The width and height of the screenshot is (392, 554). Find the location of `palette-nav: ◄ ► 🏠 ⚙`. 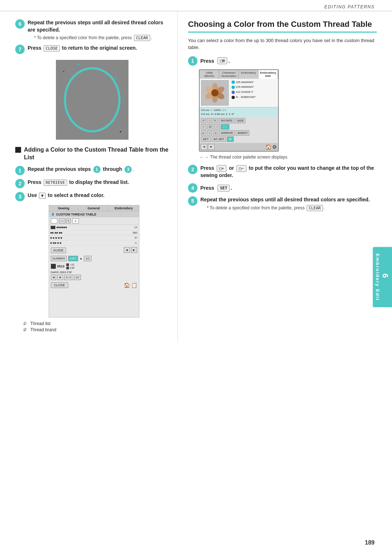

palette-nav: ◄ ► 🏠 ⚙ is located at coordinates (239, 147).